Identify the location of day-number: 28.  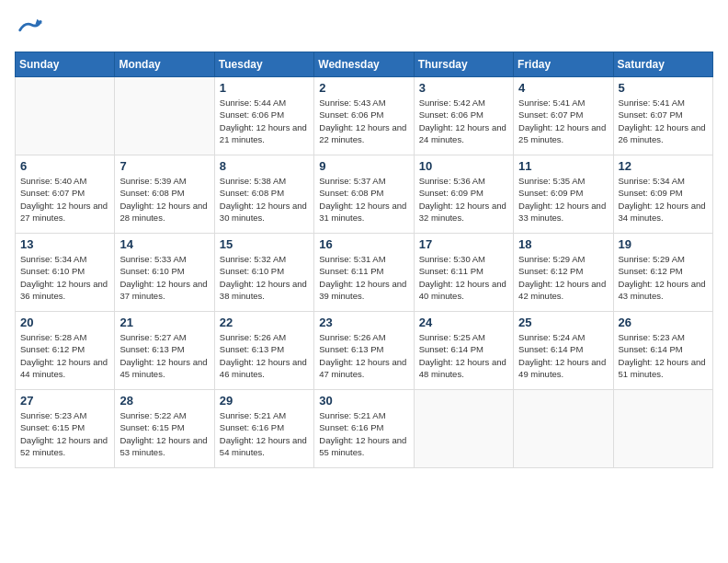
(164, 401).